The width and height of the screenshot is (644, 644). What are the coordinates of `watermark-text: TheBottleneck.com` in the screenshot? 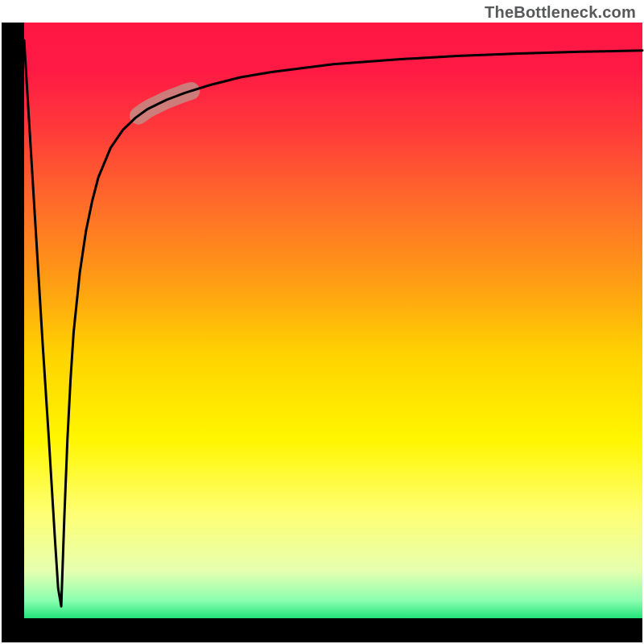 It's located at (560, 13).